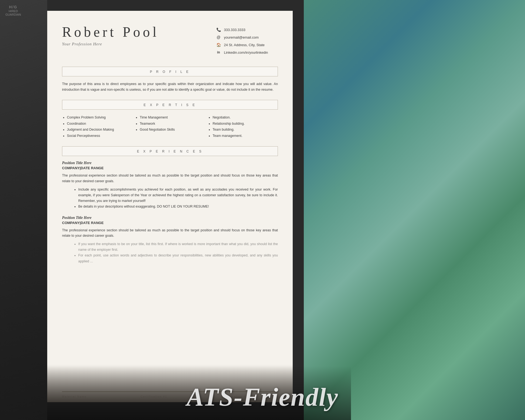  I want to click on phone-value: 333.333.3333, so click(235, 30).